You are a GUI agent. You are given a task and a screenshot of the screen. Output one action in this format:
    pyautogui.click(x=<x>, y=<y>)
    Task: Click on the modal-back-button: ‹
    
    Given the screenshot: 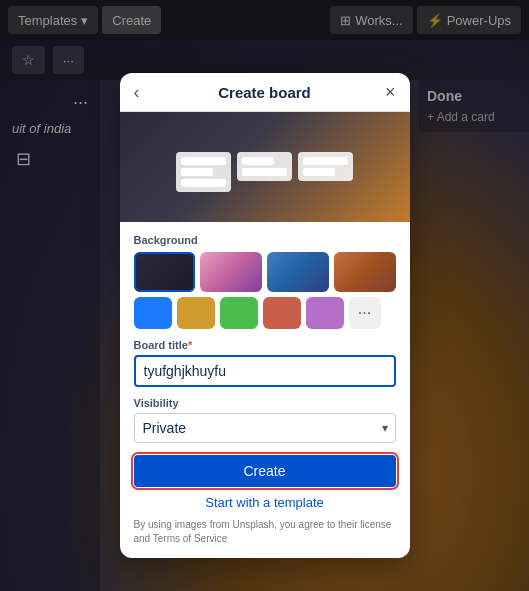 What is the action you would take?
    pyautogui.click(x=137, y=92)
    